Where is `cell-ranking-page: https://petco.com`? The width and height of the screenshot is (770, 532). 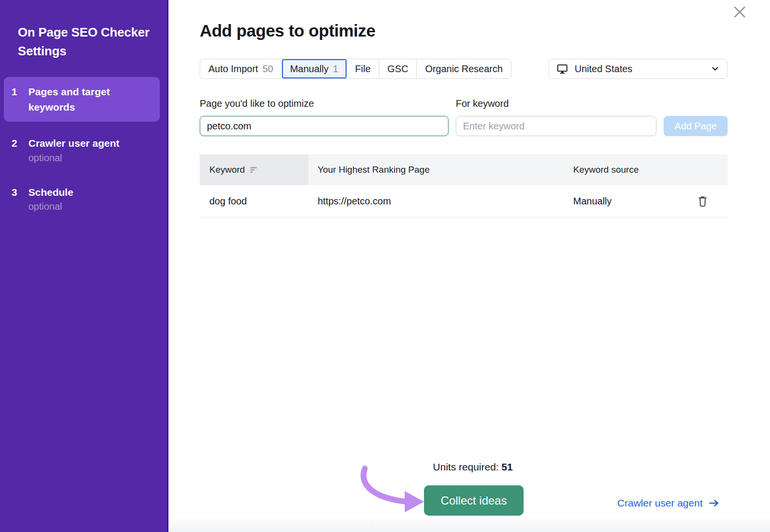
cell-ranking-page: https://petco.com is located at coordinates (441, 201).